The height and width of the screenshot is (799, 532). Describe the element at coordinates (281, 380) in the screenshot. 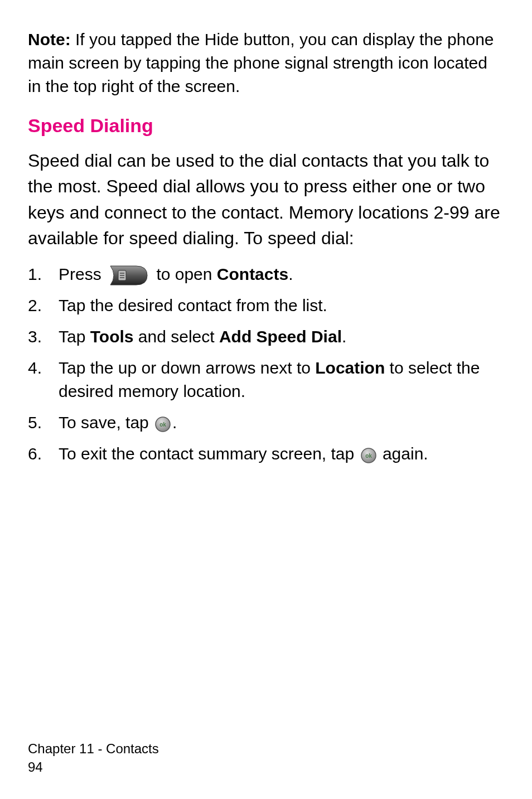

I see `step-content: Tap the up or down arrows next to Locati…` at that location.